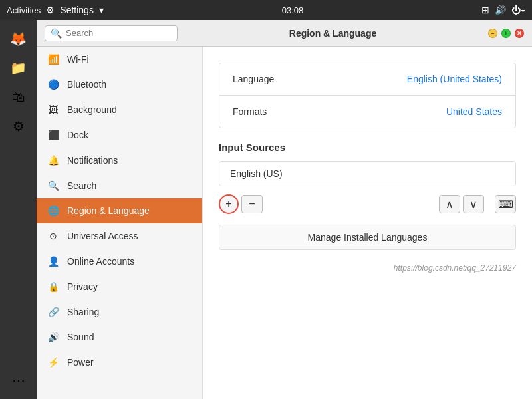  I want to click on dock-apps: ⋯, so click(19, 380).